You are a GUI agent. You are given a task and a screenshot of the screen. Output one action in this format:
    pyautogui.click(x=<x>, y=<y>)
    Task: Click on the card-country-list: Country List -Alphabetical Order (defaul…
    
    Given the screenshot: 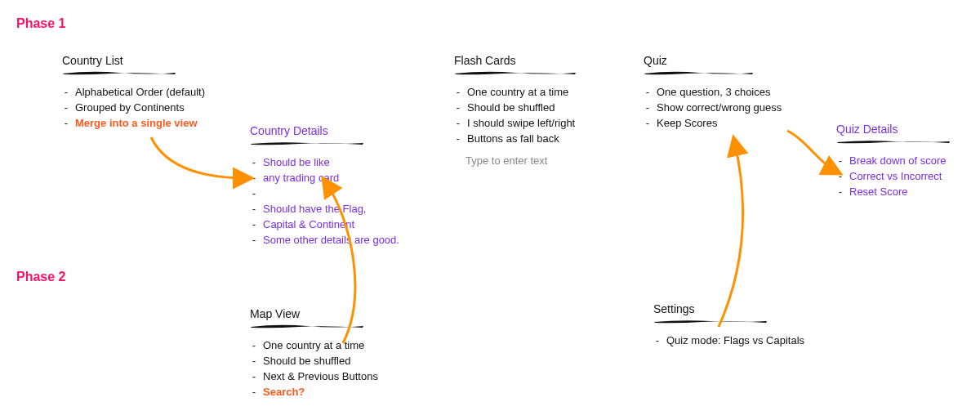 What is the action you would take?
    pyautogui.click(x=152, y=92)
    